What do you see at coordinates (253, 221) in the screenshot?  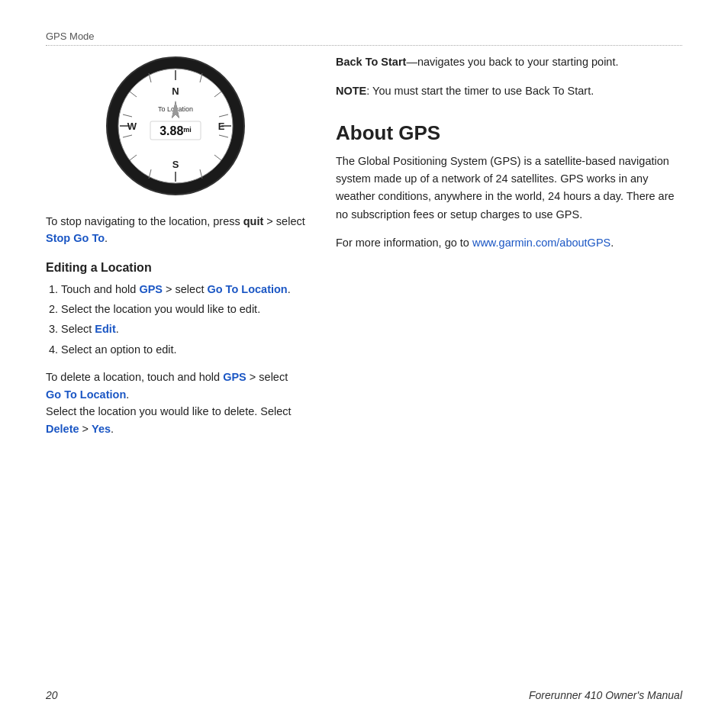 I see `quit-link: quit` at bounding box center [253, 221].